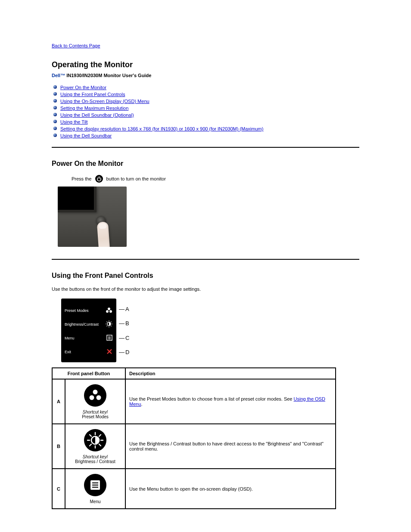 The width and height of the screenshot is (411, 532). I want to click on row-description: Use the Brightness / Contrast button to …, so click(230, 446).